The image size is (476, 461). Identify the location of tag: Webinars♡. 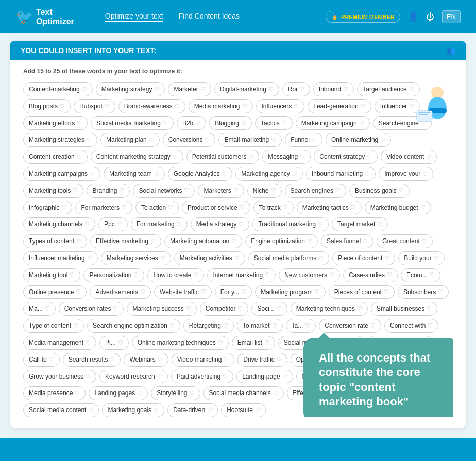
(146, 360).